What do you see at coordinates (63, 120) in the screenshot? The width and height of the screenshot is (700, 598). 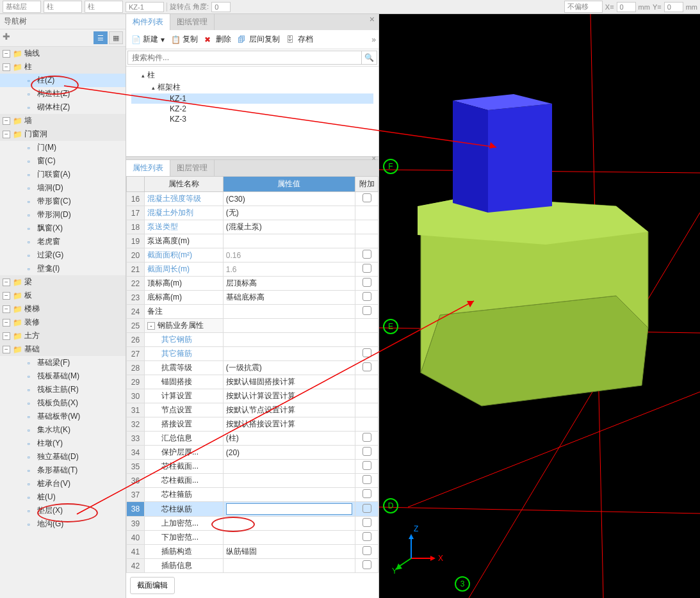 I see `nav-group: −📁墙` at bounding box center [63, 120].